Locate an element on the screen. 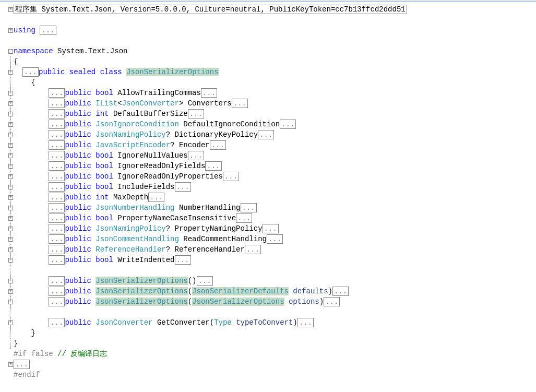 This screenshot has height=392, width=536. code-line: + ...public JavaScriptEncoder? Encoder..… is located at coordinates (268, 145).